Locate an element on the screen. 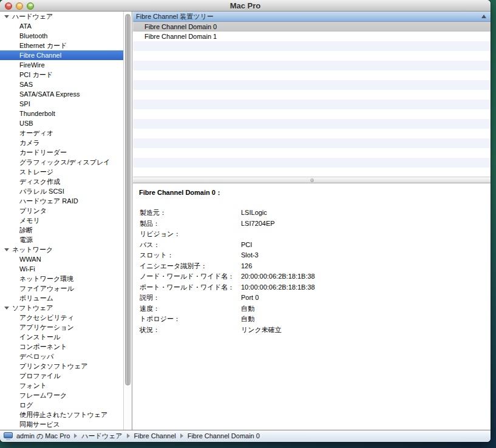  field-label: 説明： is located at coordinates (191, 298).